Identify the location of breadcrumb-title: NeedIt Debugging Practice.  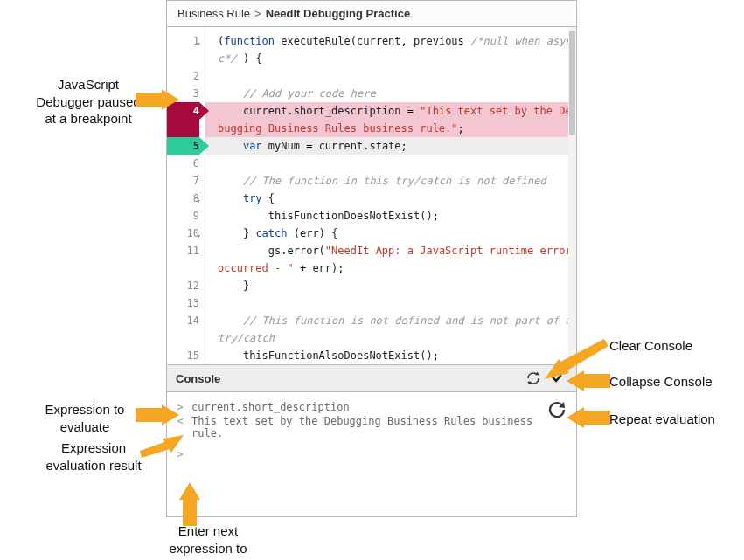
(337, 14).